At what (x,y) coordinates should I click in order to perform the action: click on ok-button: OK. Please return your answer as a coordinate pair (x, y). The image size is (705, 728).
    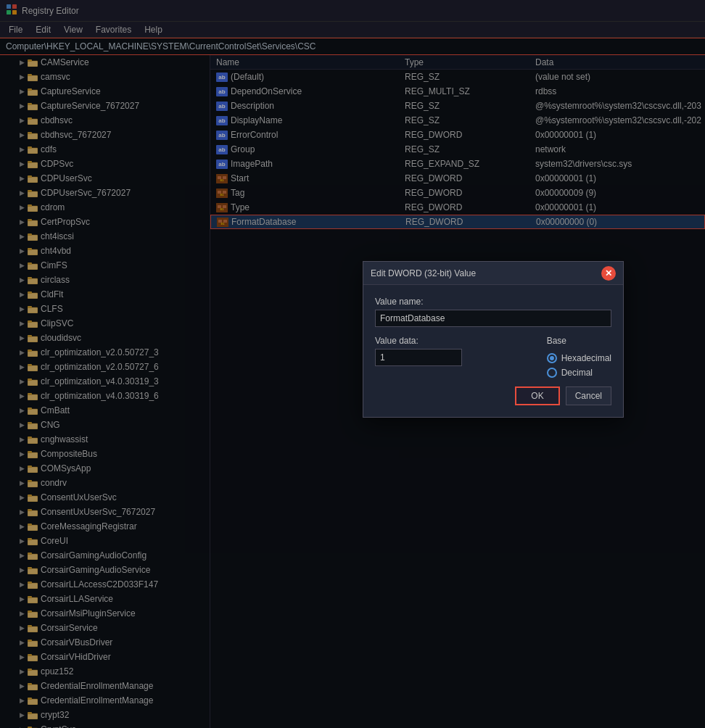
    Looking at the image, I should click on (537, 396).